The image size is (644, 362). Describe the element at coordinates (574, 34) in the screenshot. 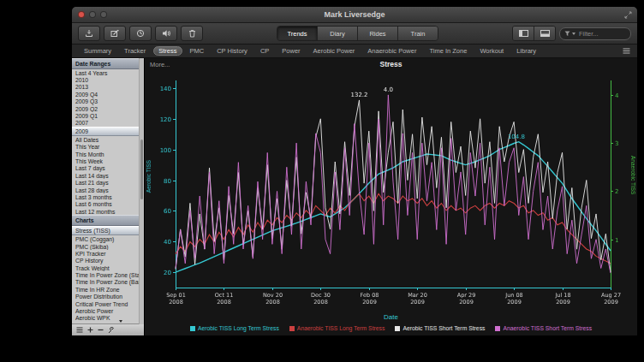

I see `filter-chevron-icon` at that location.